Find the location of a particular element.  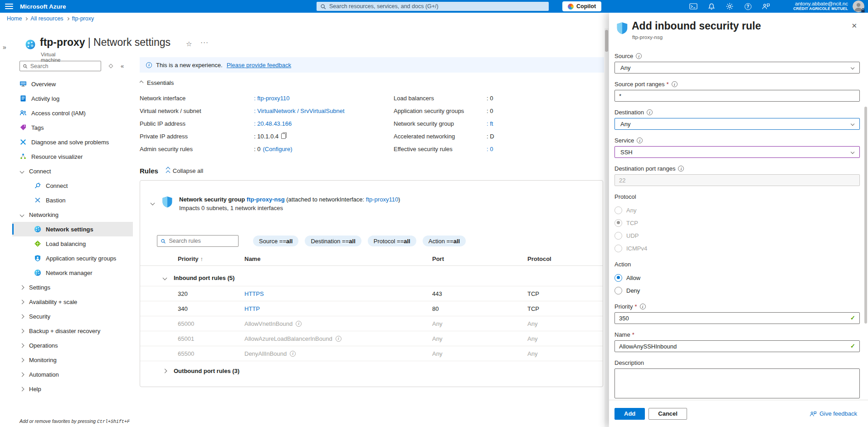

rules-search-field is located at coordinates (202, 241).